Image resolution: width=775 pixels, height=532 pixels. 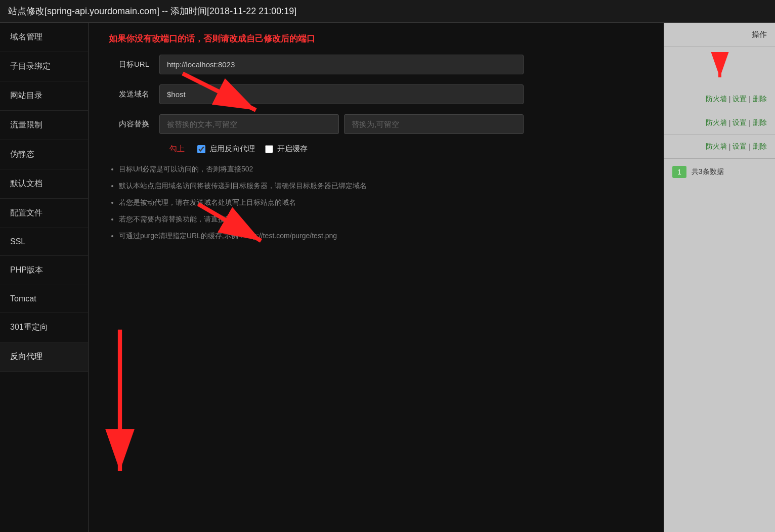 What do you see at coordinates (719, 147) in the screenshot?
I see `right-panel-row-3: 防火墙 | 设置 | 删除` at bounding box center [719, 147].